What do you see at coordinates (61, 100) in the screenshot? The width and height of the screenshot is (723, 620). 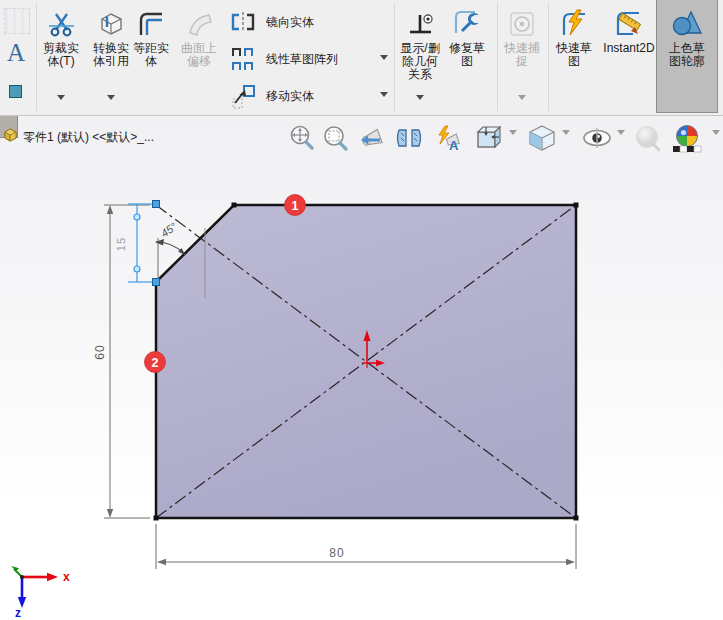 I see `trim-dropdown-caret` at bounding box center [61, 100].